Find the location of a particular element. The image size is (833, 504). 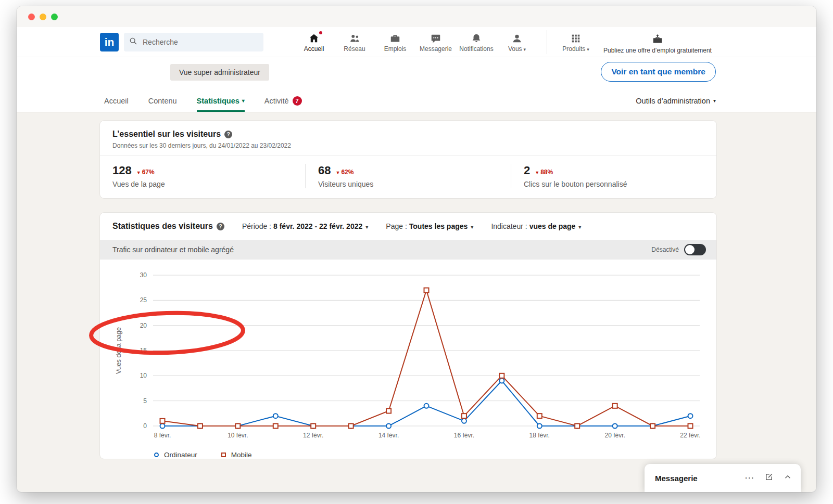

stat-label: Clics sur le bouton personnalisé is located at coordinates (620, 184).